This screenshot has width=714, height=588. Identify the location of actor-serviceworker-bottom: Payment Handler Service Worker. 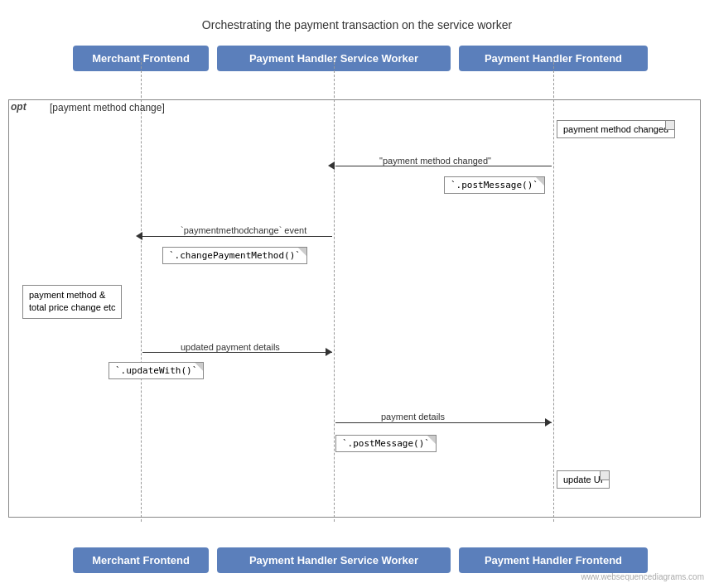
(334, 560).